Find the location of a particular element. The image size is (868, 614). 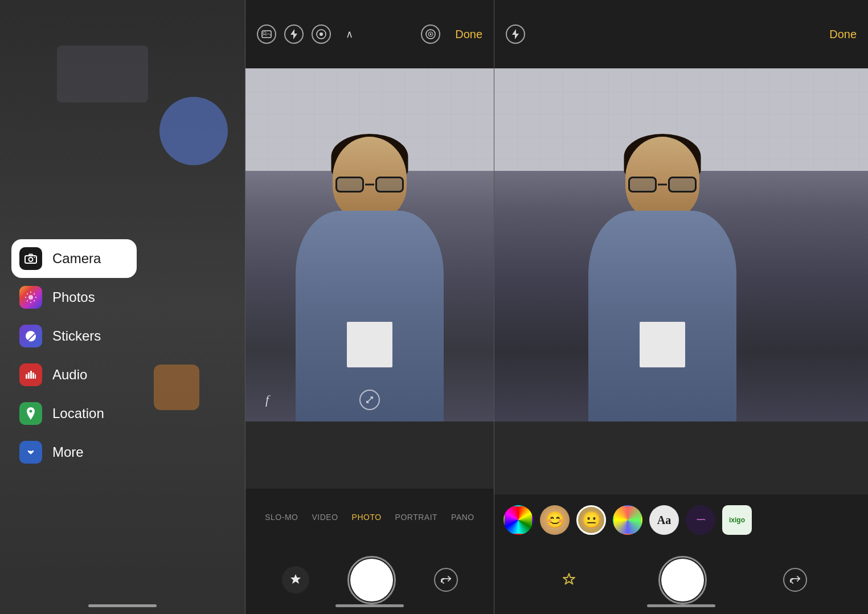

glasses is located at coordinates (370, 185).